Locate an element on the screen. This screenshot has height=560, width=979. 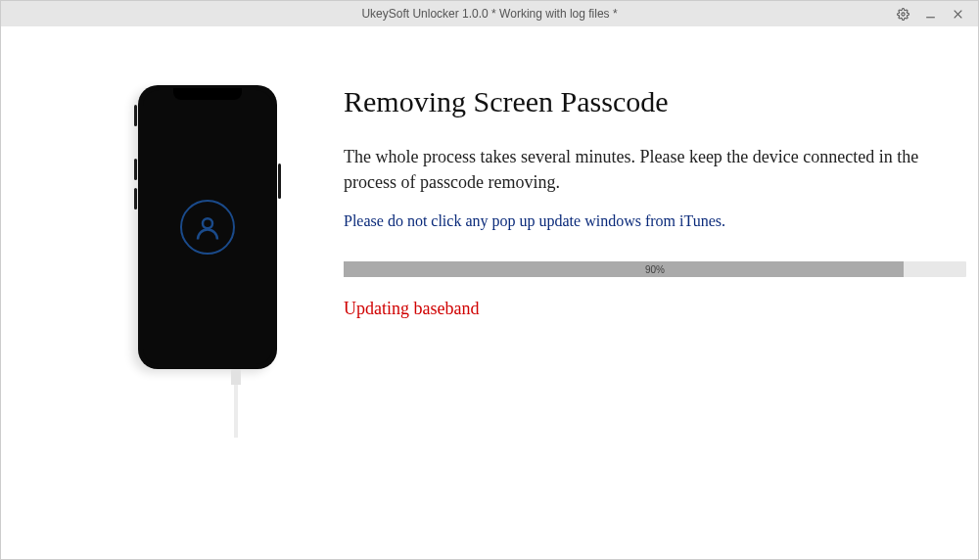
progress-bar: 90% is located at coordinates (655, 269).